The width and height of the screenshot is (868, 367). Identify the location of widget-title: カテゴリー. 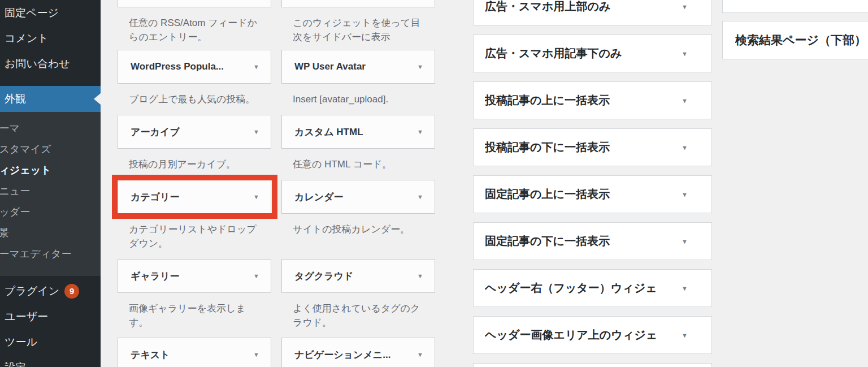
(155, 197).